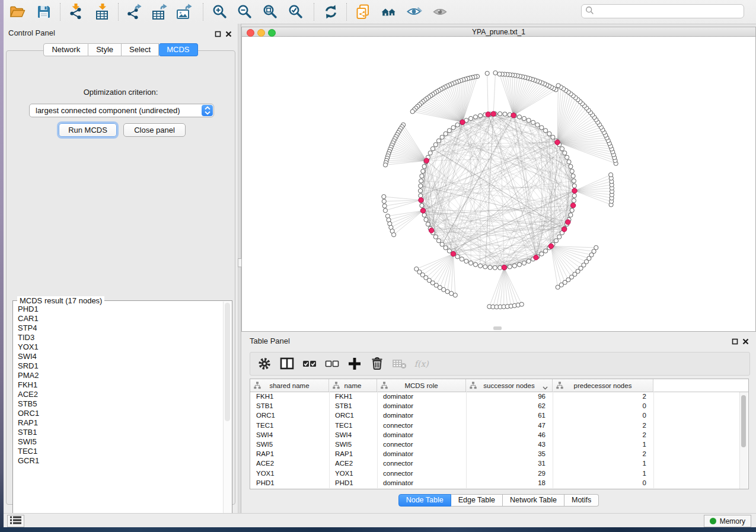 The width and height of the screenshot is (756, 532). Describe the element at coordinates (310, 364) in the screenshot. I see `select-all-icon` at that location.